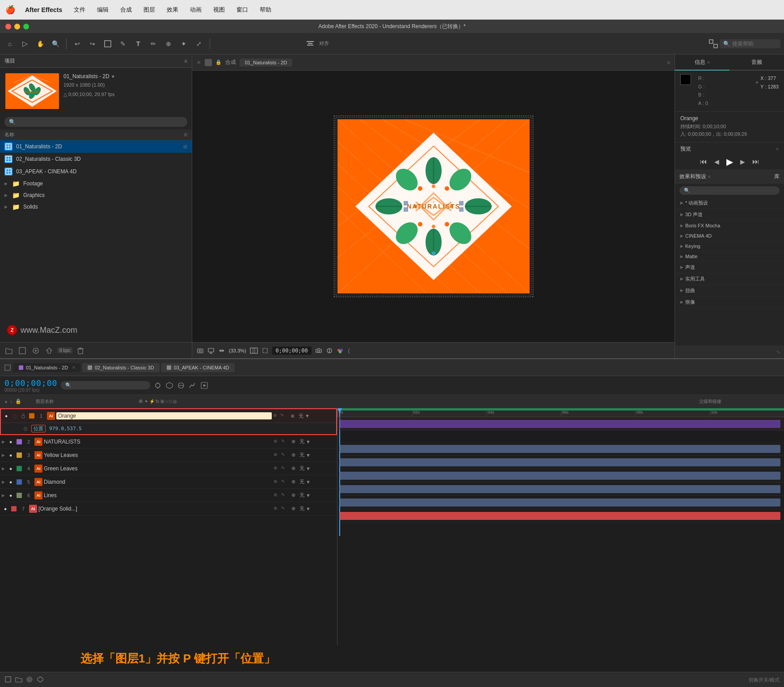  Describe the element at coordinates (8, 368) in the screenshot. I see `timeline-expand-icon` at that location.